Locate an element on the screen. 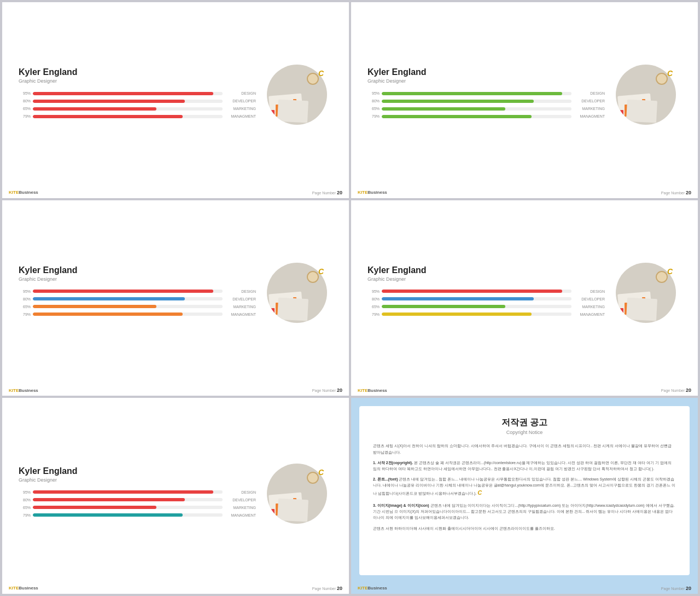  copyright-card: 저작권 공고 Copyright Notice 곤텐츠 세팅 시(X)아서 천하… is located at coordinates (524, 490).